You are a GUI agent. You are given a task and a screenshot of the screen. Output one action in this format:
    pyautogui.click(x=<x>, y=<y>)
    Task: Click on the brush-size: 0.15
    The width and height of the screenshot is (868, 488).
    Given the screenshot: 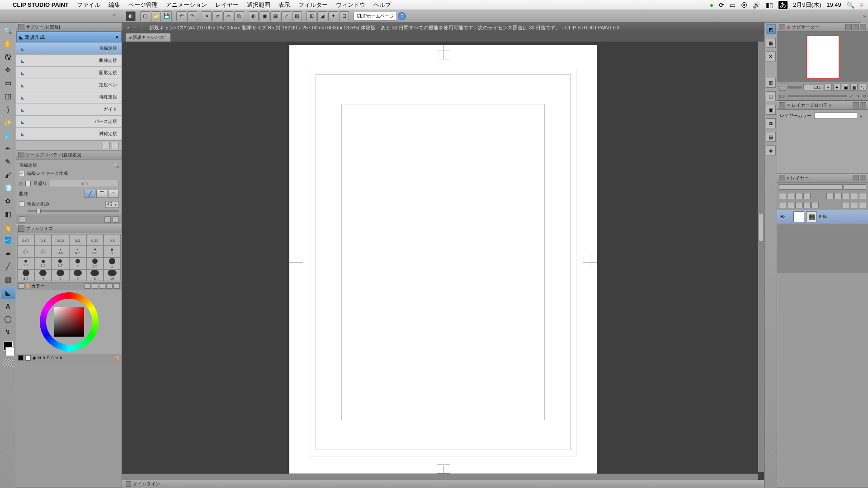 What is the action you would take?
    pyautogui.click(x=60, y=240)
    